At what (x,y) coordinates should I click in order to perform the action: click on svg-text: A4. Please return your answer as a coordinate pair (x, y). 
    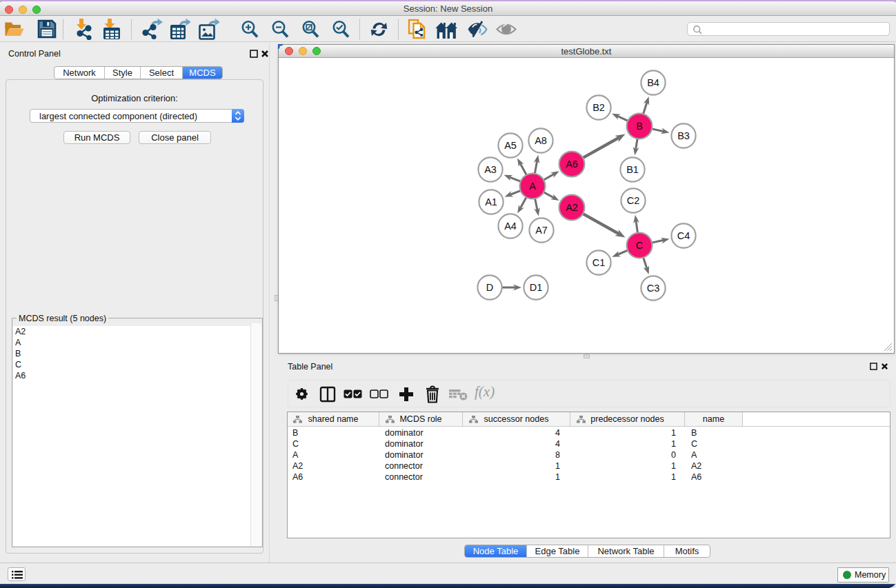
    Looking at the image, I should click on (510, 226).